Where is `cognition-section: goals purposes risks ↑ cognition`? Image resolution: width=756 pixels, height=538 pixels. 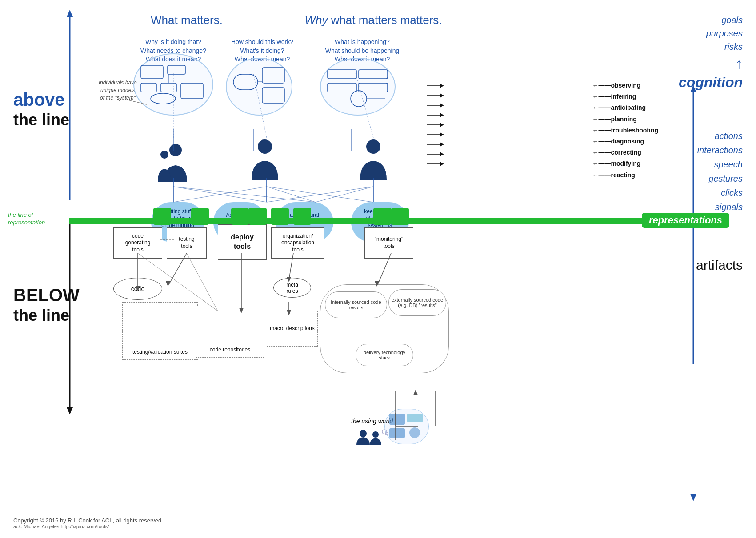 cognition-section: goals purposes risks ↑ cognition is located at coordinates (711, 52).